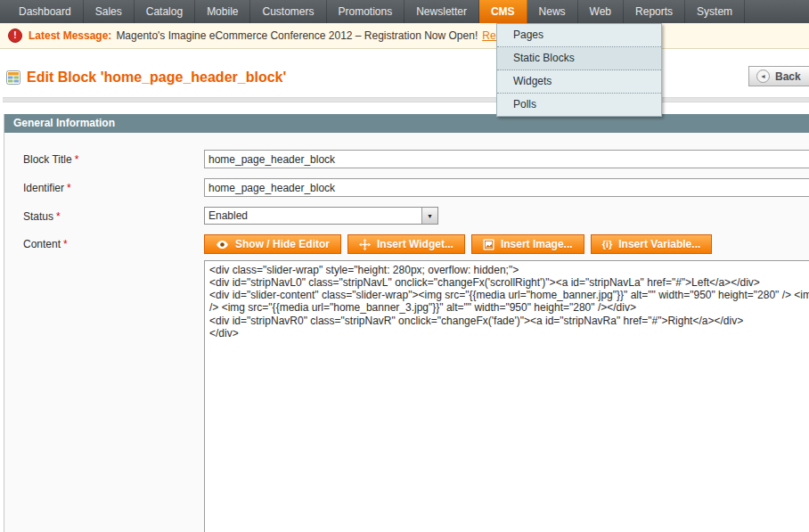 The width and height of the screenshot is (809, 532). What do you see at coordinates (763, 77) in the screenshot?
I see `back-arrow-icon: ◄` at bounding box center [763, 77].